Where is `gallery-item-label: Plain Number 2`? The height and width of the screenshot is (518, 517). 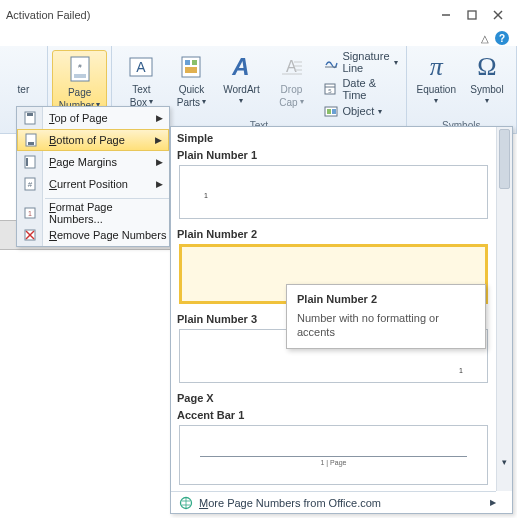
gallery-item-label: Plain Number 2 is located at coordinates (334, 234).